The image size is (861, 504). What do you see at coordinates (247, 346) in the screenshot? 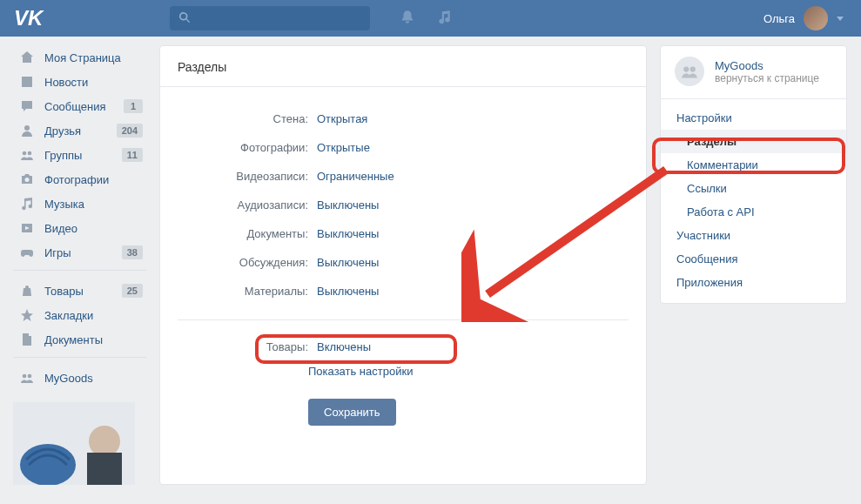
I see `products-label: Товары:` at bounding box center [247, 346].